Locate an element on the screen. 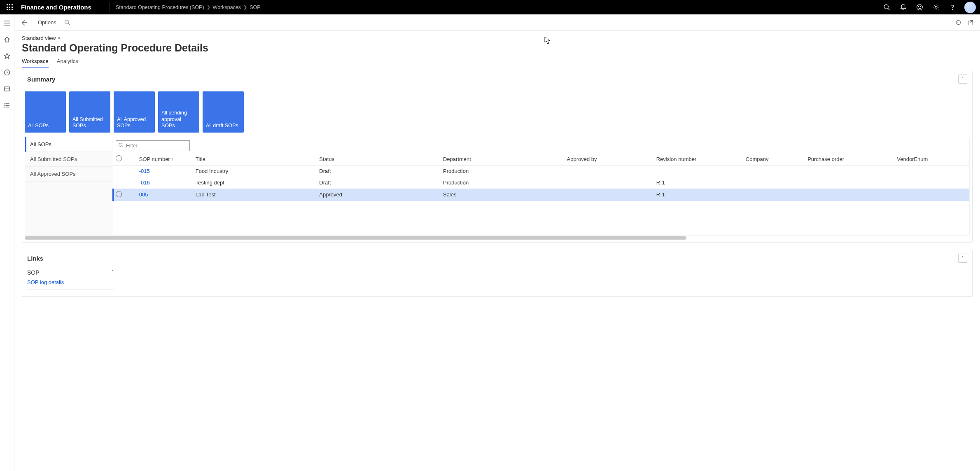  col-sop-number: SOP number ↑ is located at coordinates (164, 159).